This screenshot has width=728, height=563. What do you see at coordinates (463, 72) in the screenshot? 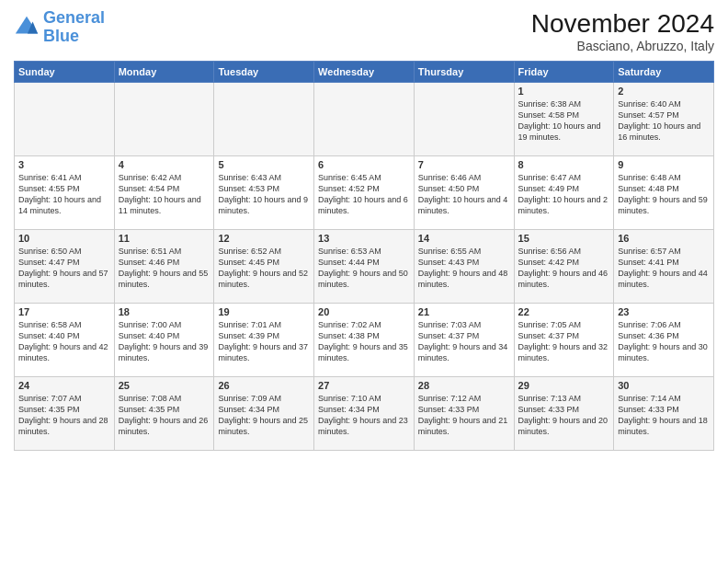
I see `header-thursday: Thursday` at bounding box center [463, 72].